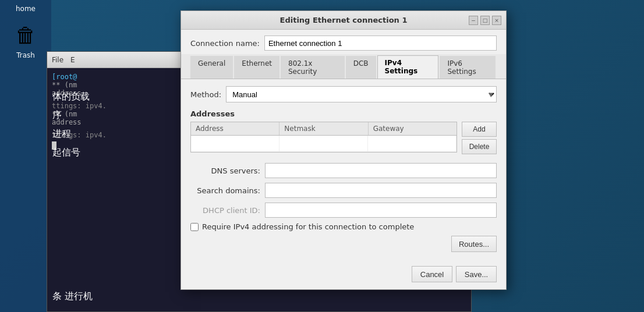 The height and width of the screenshot is (312, 644). Describe the element at coordinates (412, 129) in the screenshot. I see `col-gateway: Gateway` at that location.